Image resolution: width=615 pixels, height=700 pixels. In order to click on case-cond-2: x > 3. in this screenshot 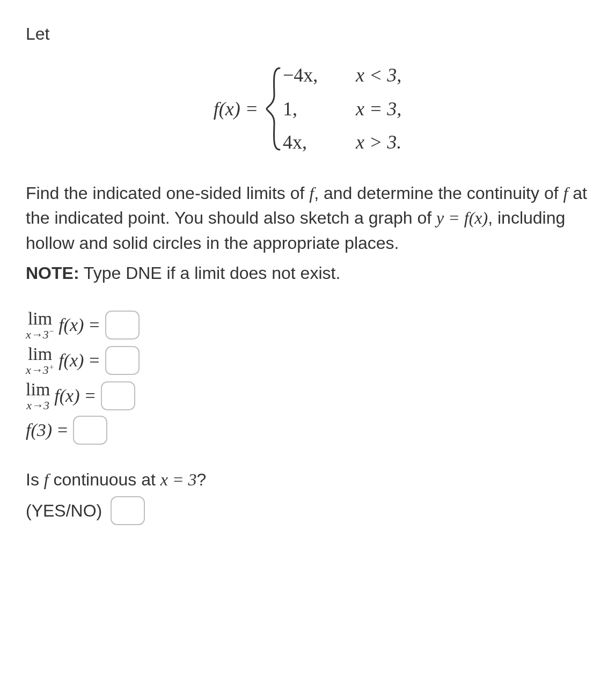, I will do `click(379, 142)`.